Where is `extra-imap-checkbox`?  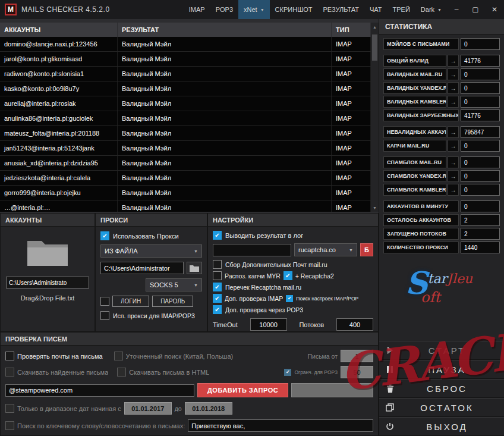 extra-imap-checkbox is located at coordinates (218, 299).